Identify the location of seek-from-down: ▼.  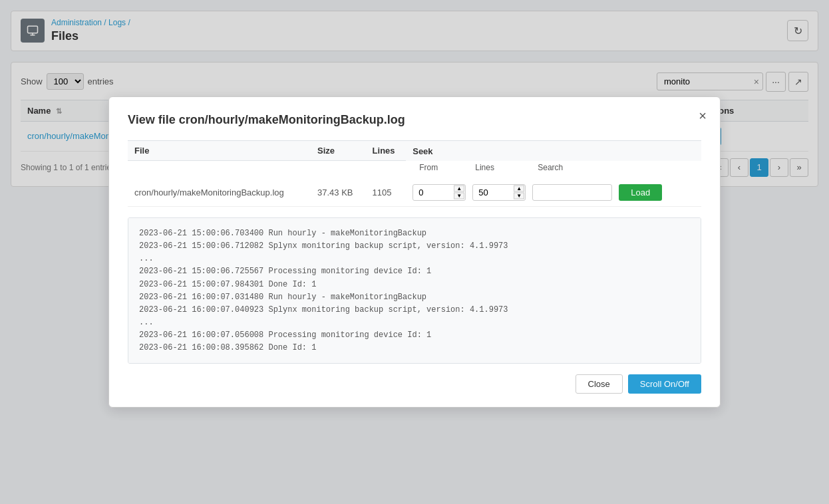
(459, 195).